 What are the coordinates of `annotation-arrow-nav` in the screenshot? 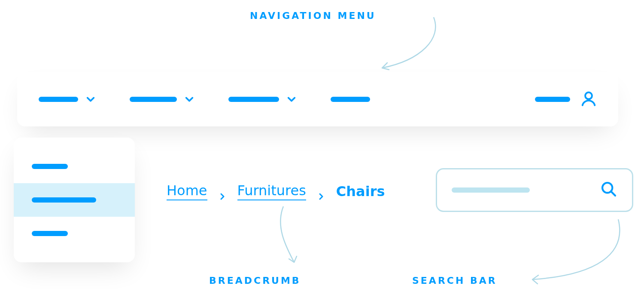 It's located at (404, 45).